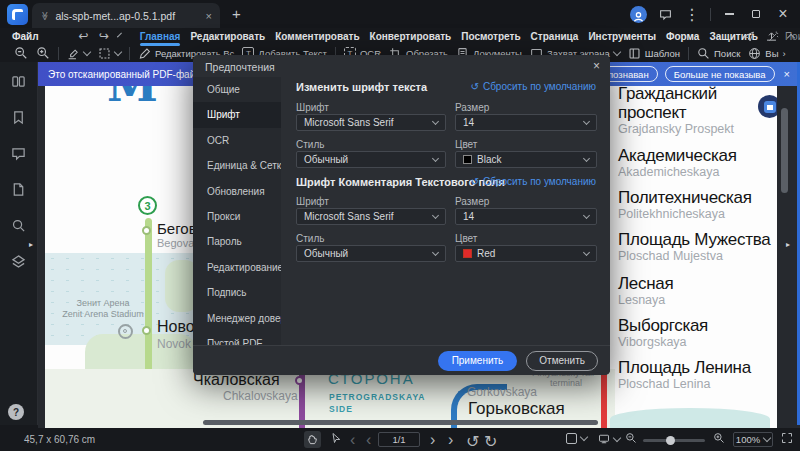 This screenshot has height=451, width=800. What do you see at coordinates (237, 292) in the screenshot?
I see `nav-signature: Подпись` at bounding box center [237, 292].